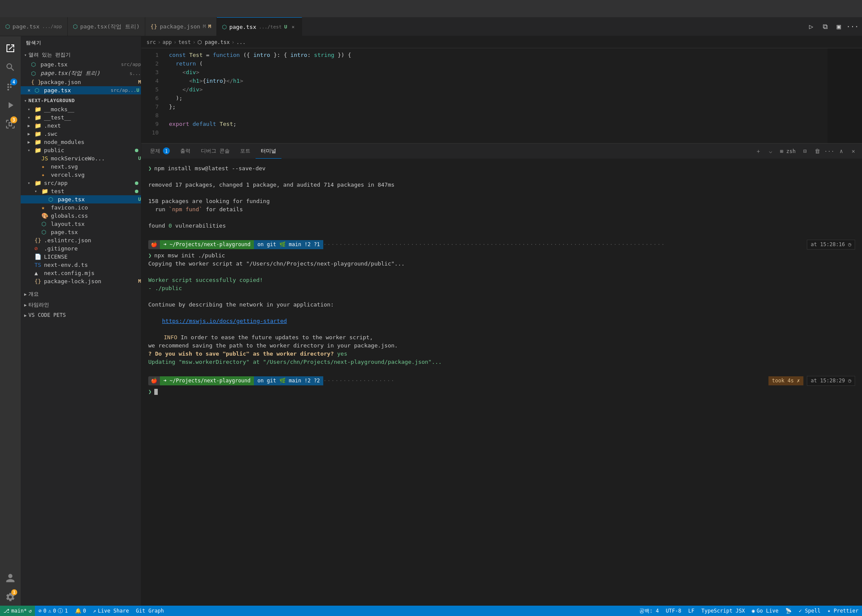  What do you see at coordinates (81, 101) in the screenshot?
I see `project-section: ▾ NEXT-PLAYGROUND` at bounding box center [81, 101].